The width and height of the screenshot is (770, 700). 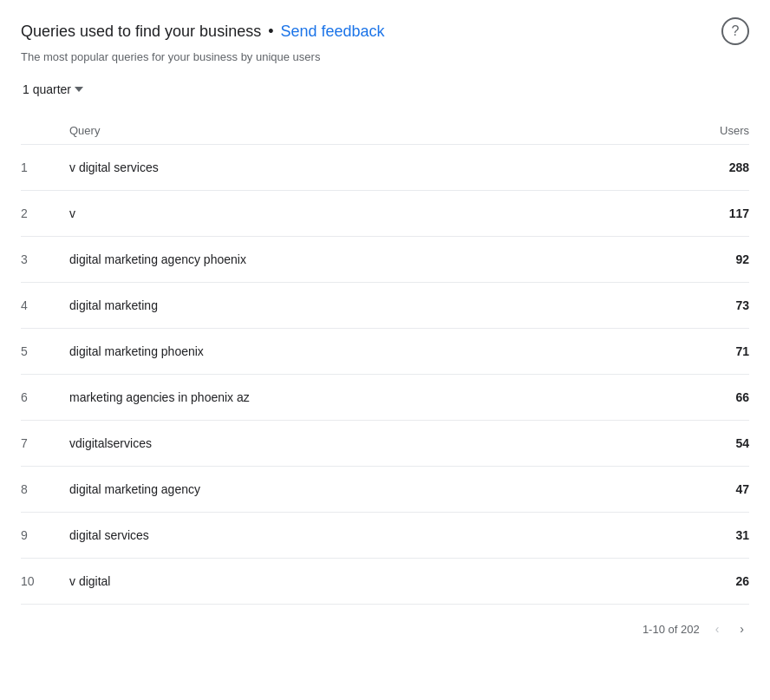 I want to click on table-row: 5digital marketing phoenix71, so click(x=385, y=352).